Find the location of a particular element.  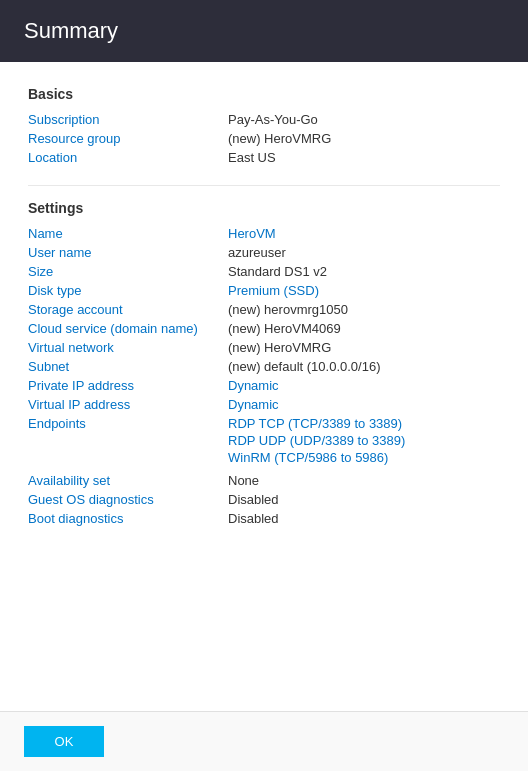

settings-cloudservice-label: Cloud service (domain name) is located at coordinates (128, 328).